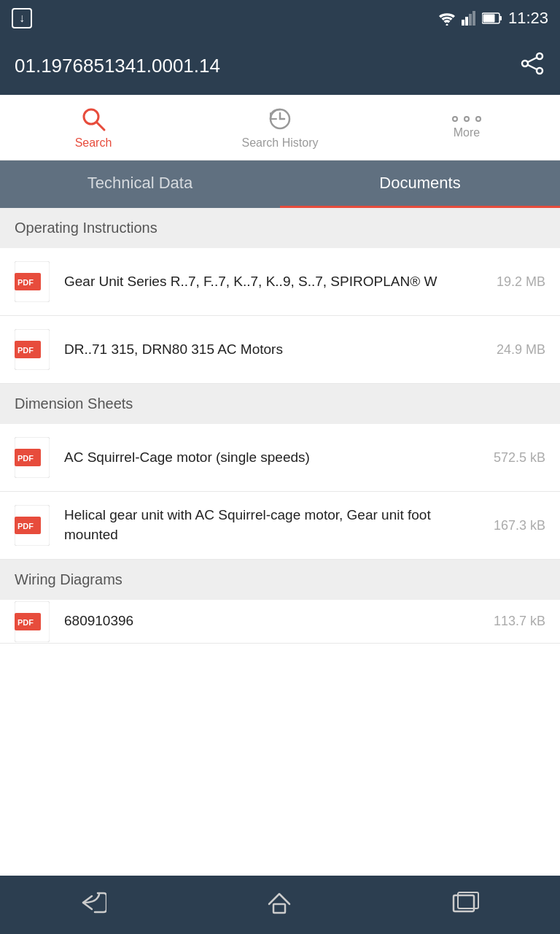  What do you see at coordinates (22, 18) in the screenshot?
I see `status-bar-left: ↓` at bounding box center [22, 18].